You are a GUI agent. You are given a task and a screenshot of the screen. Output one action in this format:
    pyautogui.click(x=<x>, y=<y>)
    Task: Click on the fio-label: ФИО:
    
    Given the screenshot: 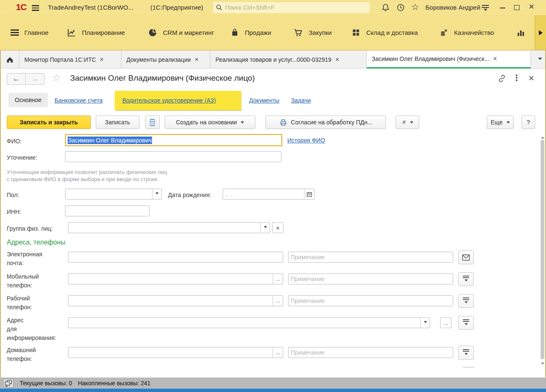 What is the action you would take?
    pyautogui.click(x=14, y=141)
    